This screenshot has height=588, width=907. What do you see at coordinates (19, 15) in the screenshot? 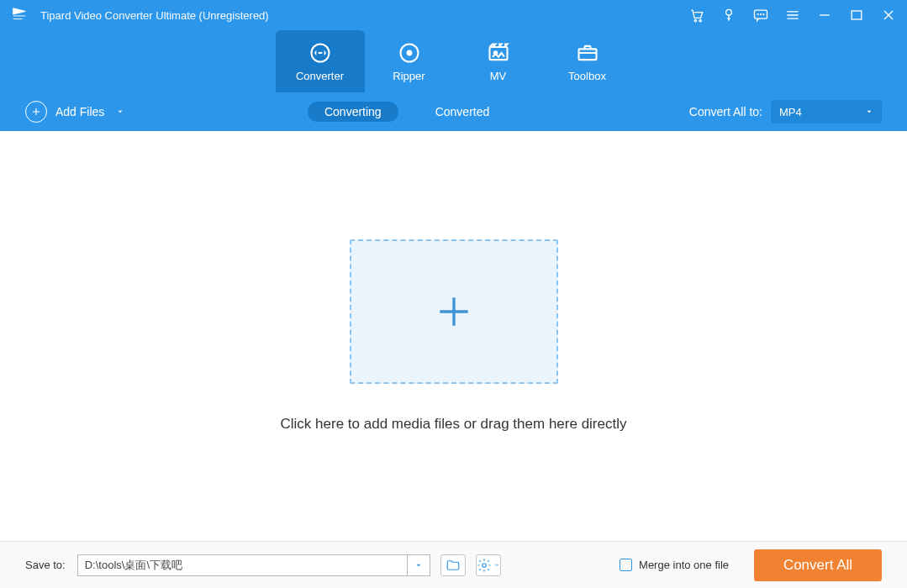
I see `app-logo-icon` at bounding box center [19, 15].